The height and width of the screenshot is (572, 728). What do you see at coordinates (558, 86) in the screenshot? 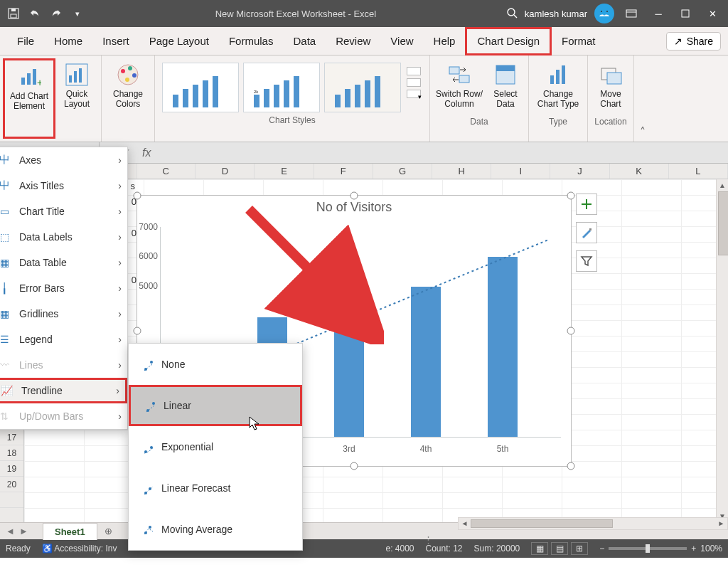
I see `change-chart-type-button: Change Chart Type` at bounding box center [558, 86].